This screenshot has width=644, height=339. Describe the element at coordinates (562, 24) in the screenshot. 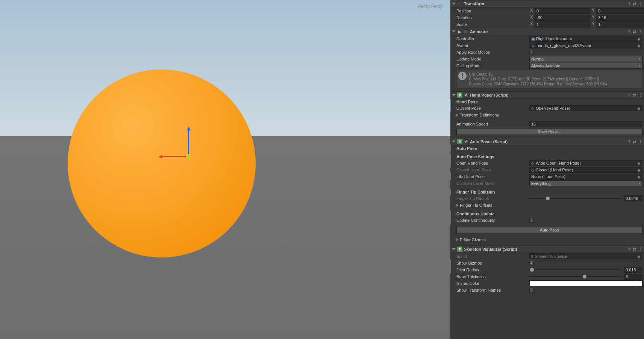

I see `scale-x` at that location.